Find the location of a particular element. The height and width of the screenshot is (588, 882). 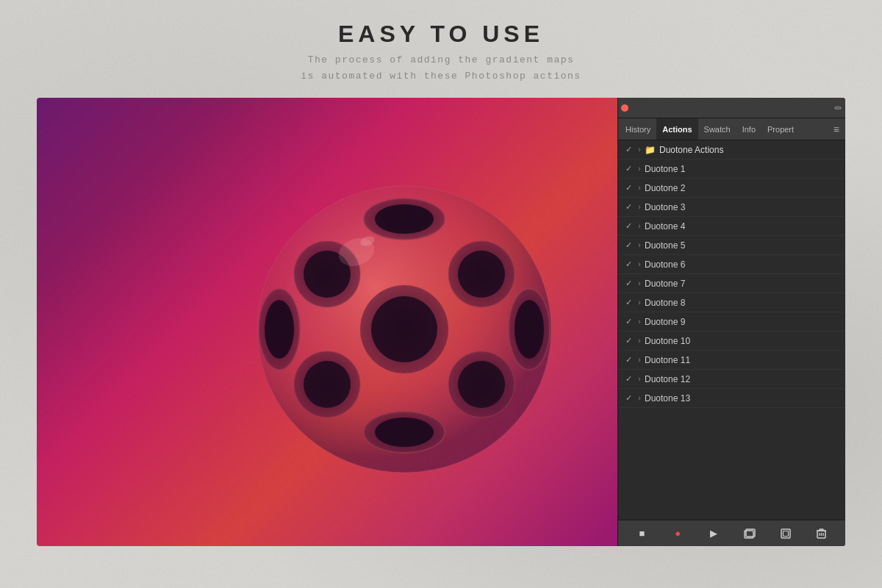

list-item: ✓ › Duotone 13 is located at coordinates (732, 398).